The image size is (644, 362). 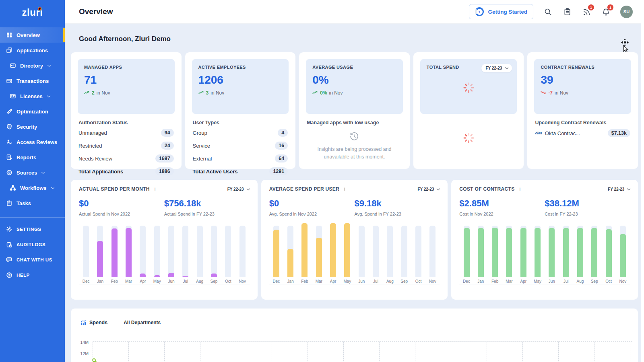 What do you see at coordinates (32, 127) in the screenshot?
I see `sidebar-item-security: Security` at bounding box center [32, 127].